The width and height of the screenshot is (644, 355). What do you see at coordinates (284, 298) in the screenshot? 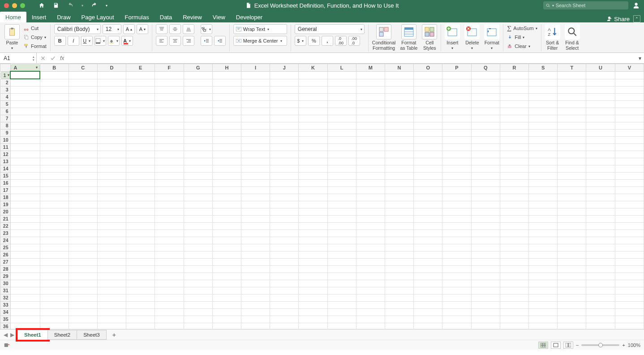
I see `cell-J32` at bounding box center [284, 298].